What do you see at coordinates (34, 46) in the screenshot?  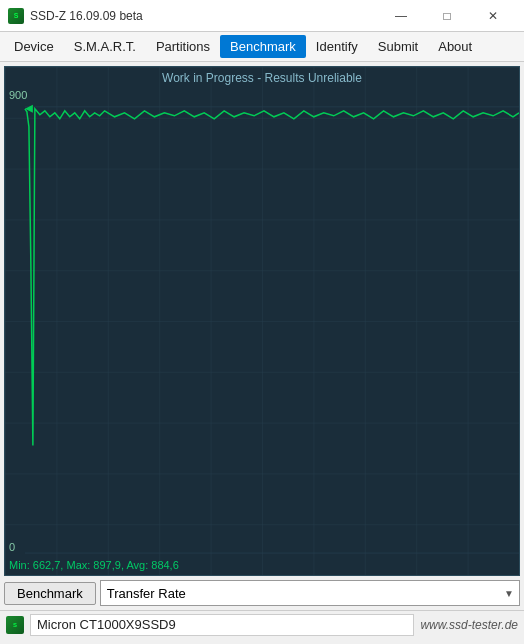 I see `menu-device: Device` at bounding box center [34, 46].